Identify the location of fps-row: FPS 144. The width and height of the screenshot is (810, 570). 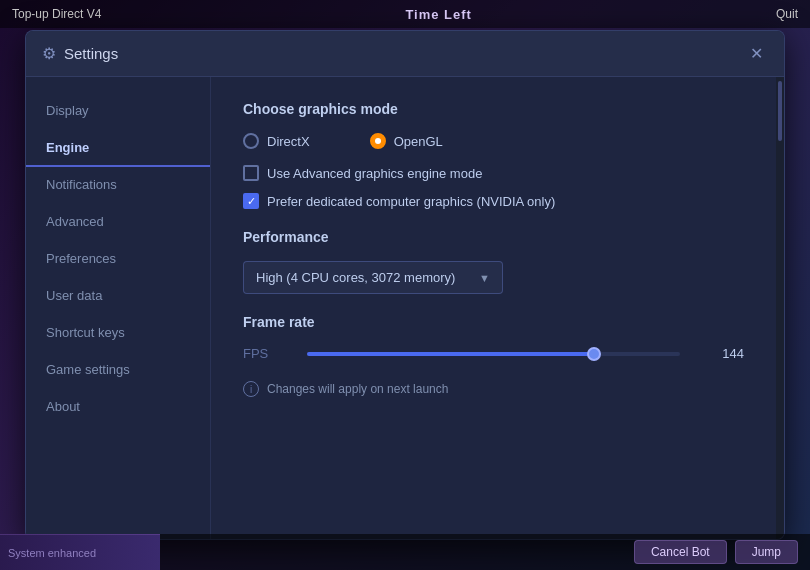
(494, 354).